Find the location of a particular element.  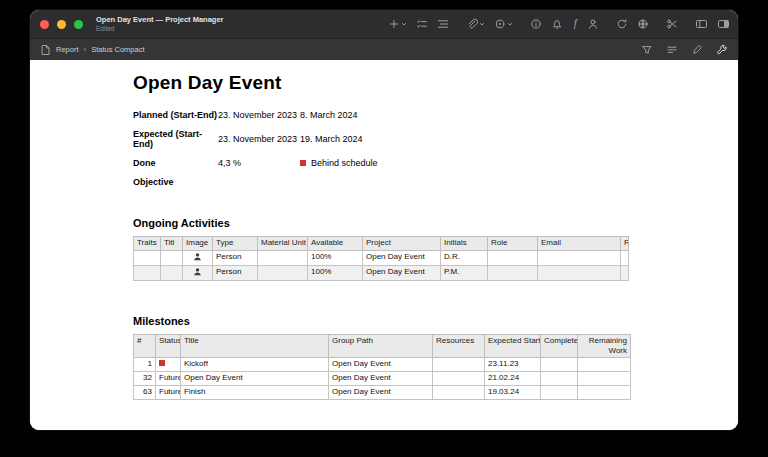

column-header: # is located at coordinates (145, 346).